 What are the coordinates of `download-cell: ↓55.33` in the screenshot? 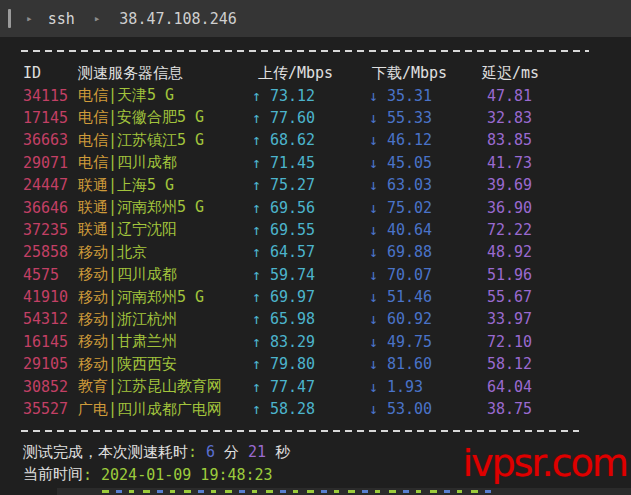 It's located at (428, 118).